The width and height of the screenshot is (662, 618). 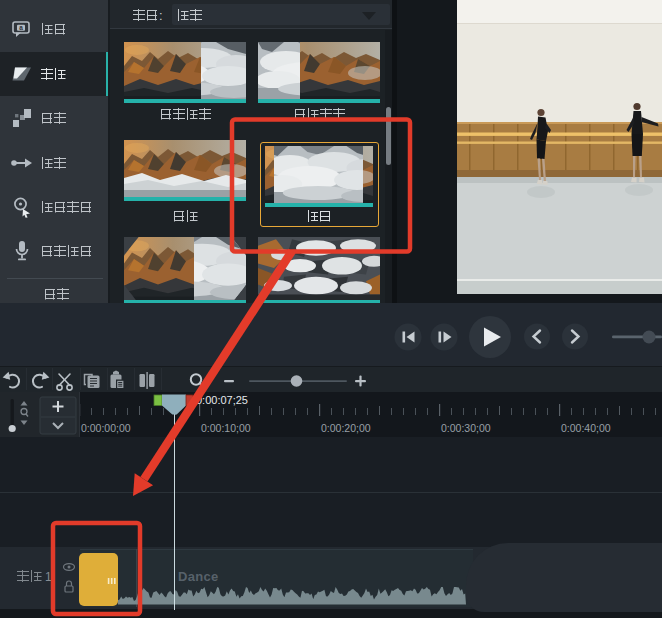 I want to click on svg-text: a, so click(x=21, y=28).